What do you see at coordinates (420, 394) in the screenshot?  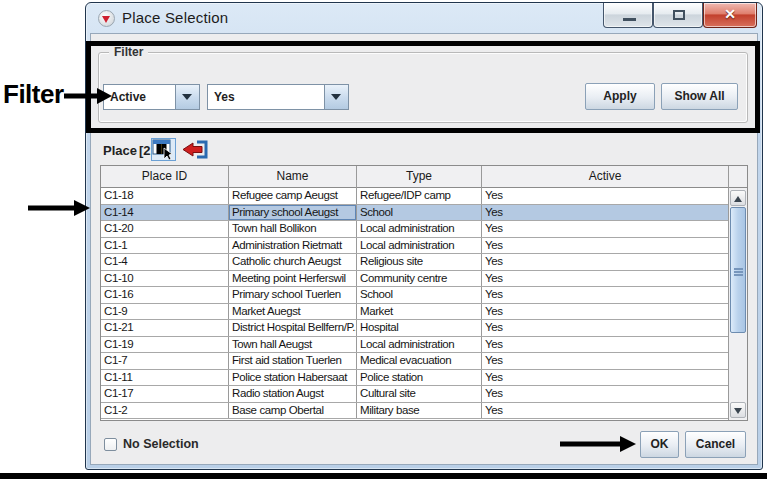 I see `table-cell: Cultural site` at bounding box center [420, 394].